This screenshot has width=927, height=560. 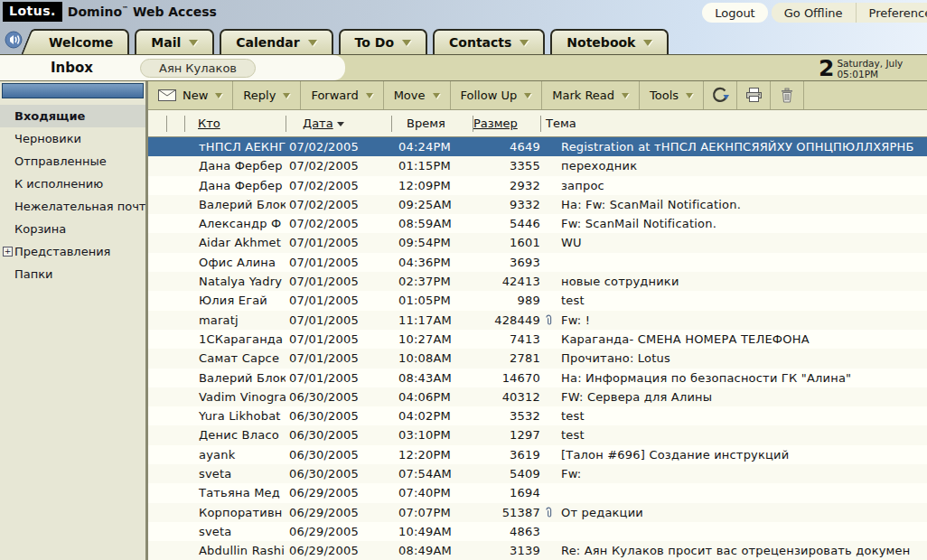 I want to click on toolbar-button: Move, so click(x=417, y=96).